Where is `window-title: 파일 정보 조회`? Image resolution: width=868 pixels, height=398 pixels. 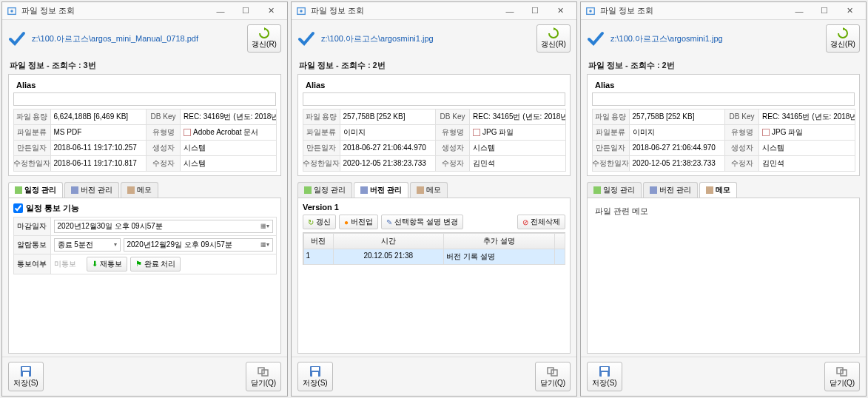 window-title: 파일 정보 조회 is located at coordinates (694, 10).